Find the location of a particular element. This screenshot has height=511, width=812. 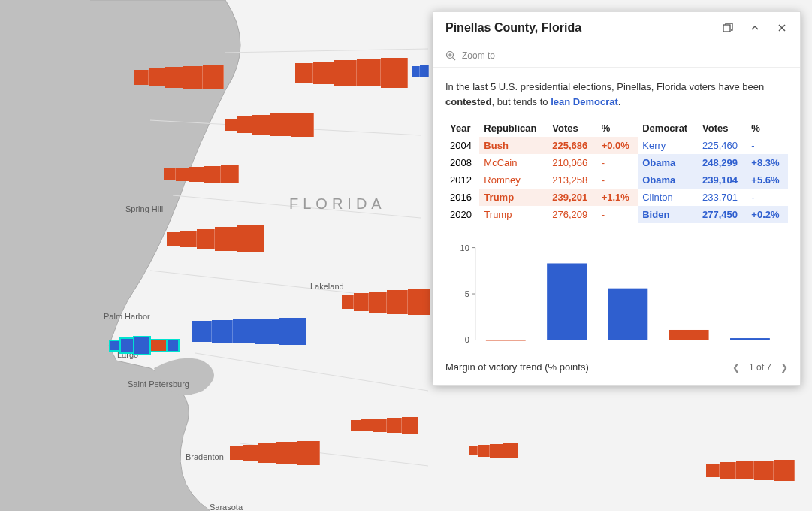

collapse-icon is located at coordinates (755, 28).